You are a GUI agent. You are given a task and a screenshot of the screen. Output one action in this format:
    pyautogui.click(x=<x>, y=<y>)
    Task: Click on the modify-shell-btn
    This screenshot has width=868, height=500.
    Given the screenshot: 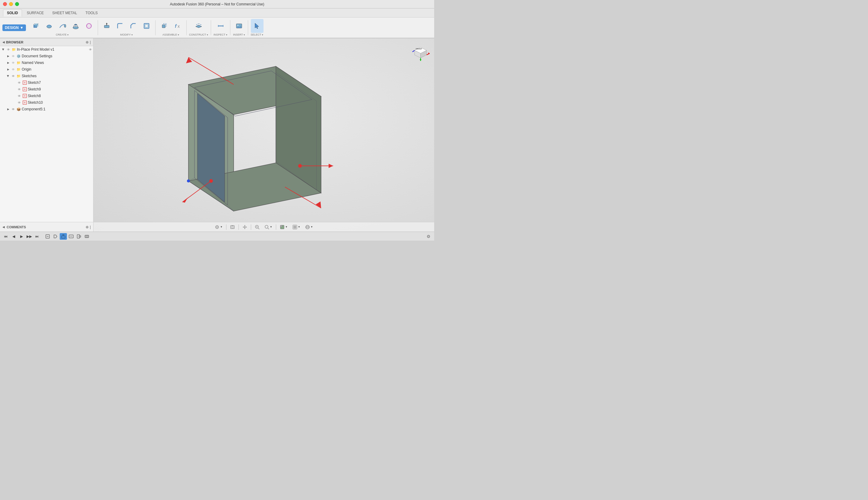 What is the action you would take?
    pyautogui.click(x=146, y=26)
    